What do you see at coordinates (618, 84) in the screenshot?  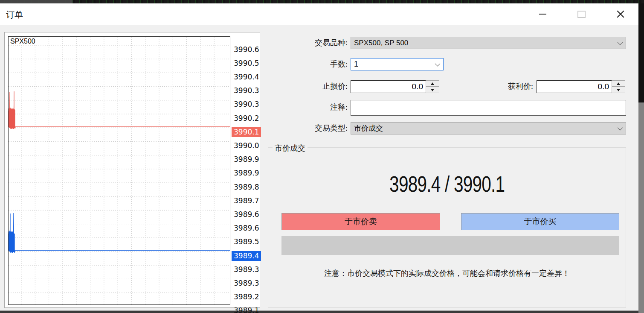 I see `take-profit-spin-up-button` at bounding box center [618, 84].